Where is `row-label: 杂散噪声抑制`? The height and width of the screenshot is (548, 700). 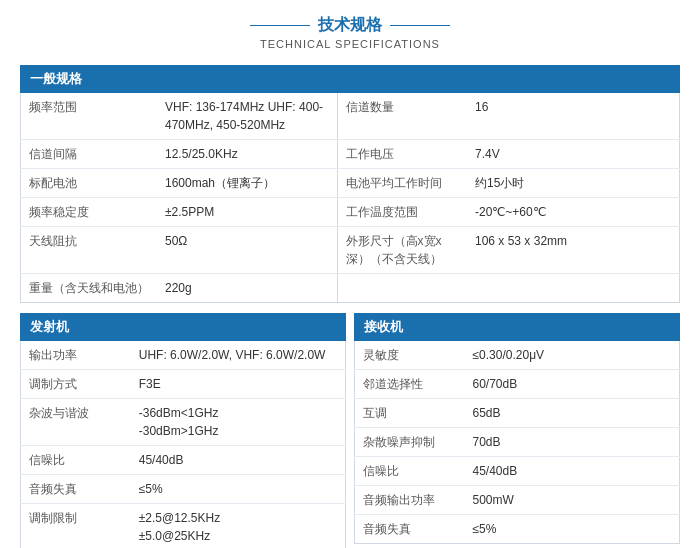 row-label: 杂散噪声抑制 is located at coordinates (410, 442).